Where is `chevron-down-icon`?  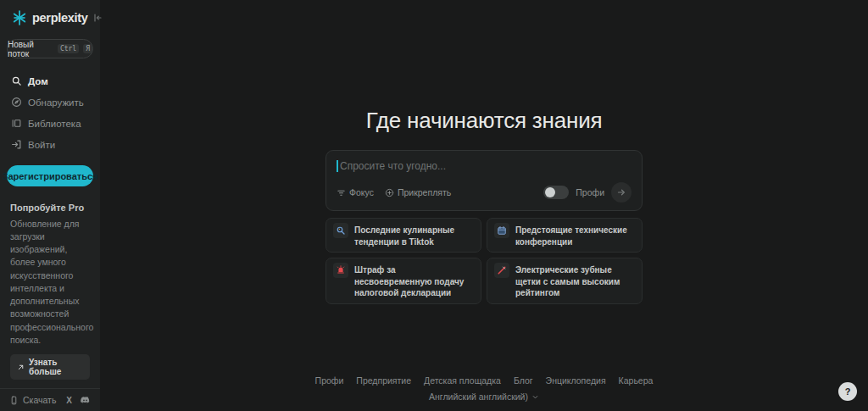 chevron-down-icon is located at coordinates (536, 397).